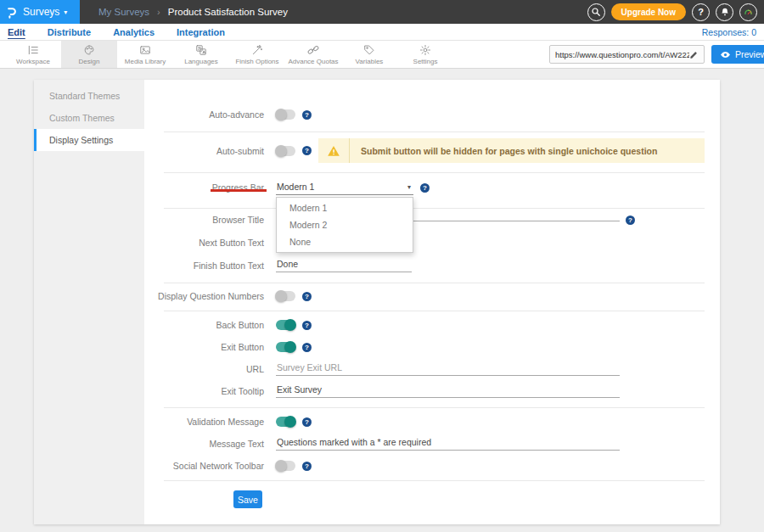  I want to click on toolbar-item-media-library: Media Library, so click(145, 54).